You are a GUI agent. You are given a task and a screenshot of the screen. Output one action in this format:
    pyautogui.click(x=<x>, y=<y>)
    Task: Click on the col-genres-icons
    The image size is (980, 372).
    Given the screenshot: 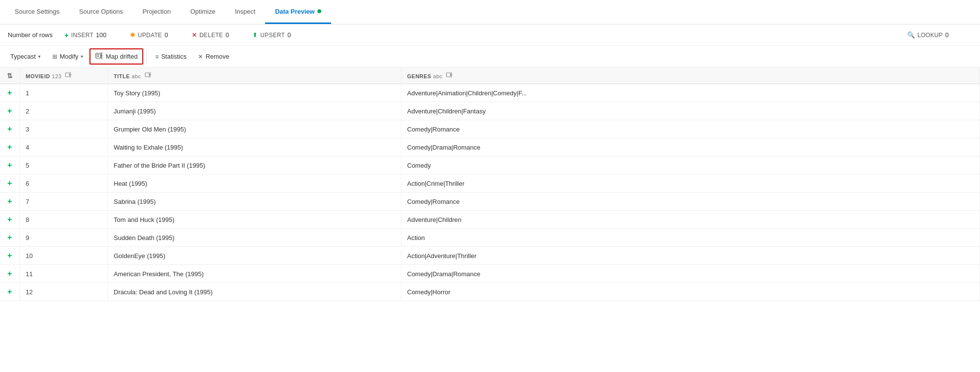 What is the action you would take?
    pyautogui.click(x=449, y=75)
    